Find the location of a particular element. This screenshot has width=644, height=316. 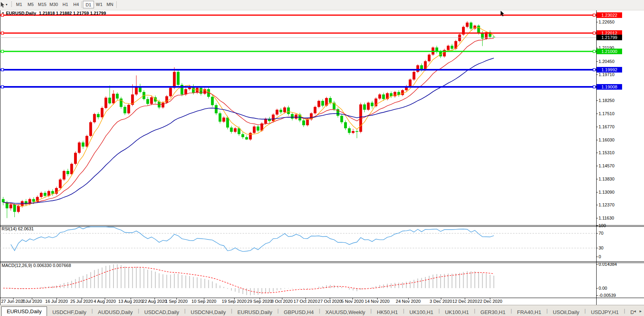

chart-tab-usdcad-daily: USDCAD,Daily is located at coordinates (162, 312).